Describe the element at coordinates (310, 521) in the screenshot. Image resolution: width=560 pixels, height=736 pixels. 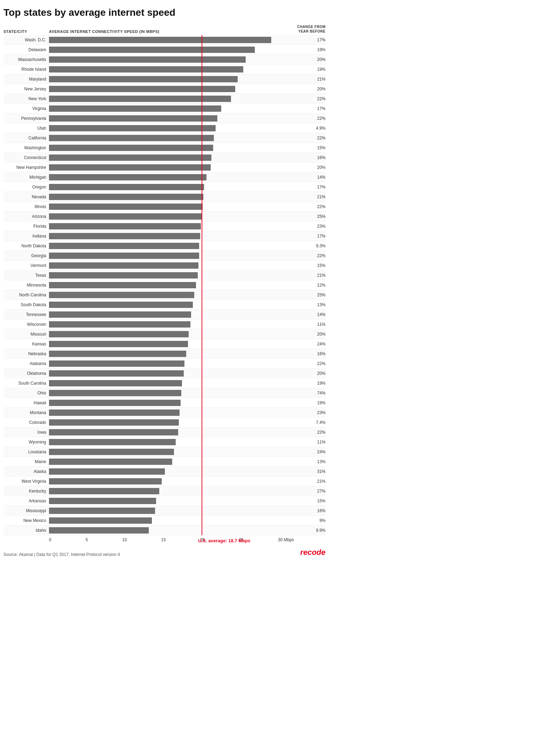
I see `change-value: 9%` at that location.